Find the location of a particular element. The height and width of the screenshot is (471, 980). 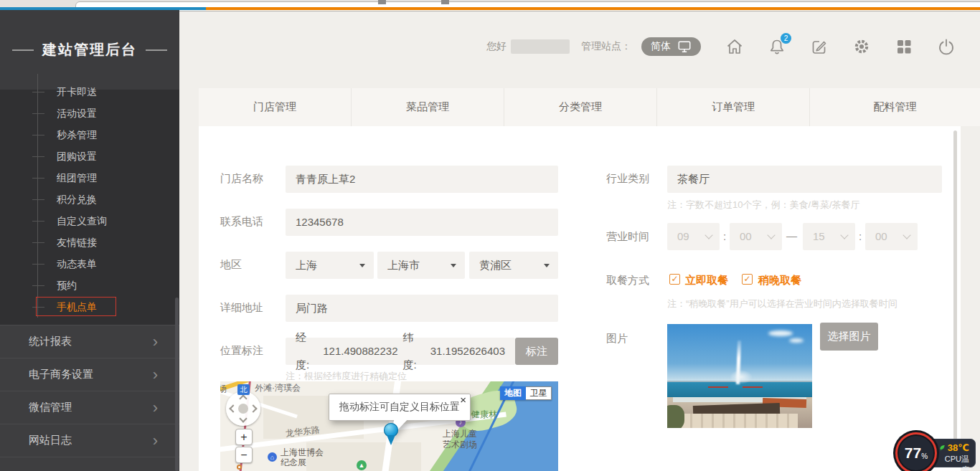

grid-icon is located at coordinates (904, 47).